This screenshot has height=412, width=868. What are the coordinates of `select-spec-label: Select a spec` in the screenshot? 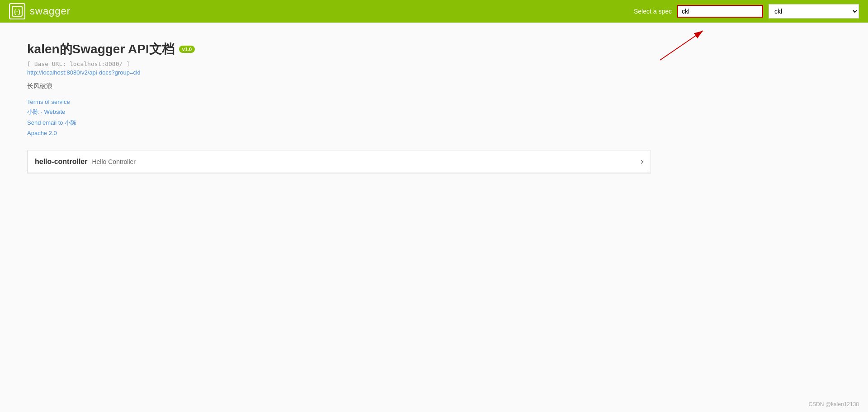 It's located at (653, 11).